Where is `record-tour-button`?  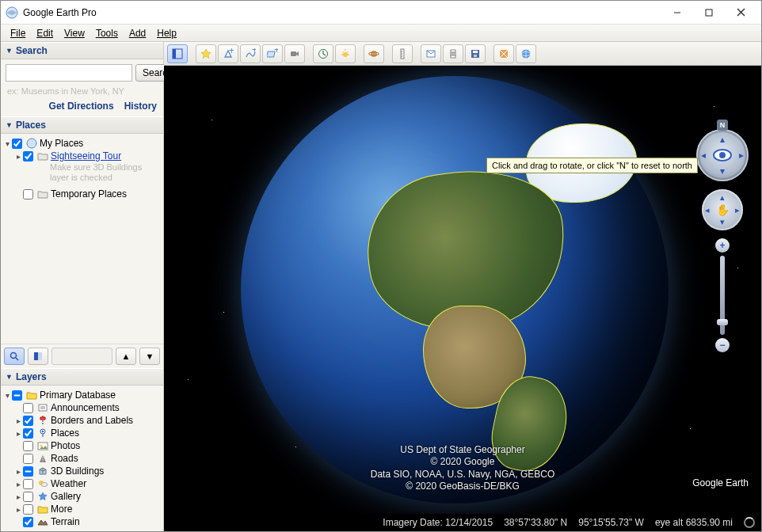
record-tour-button is located at coordinates (295, 54).